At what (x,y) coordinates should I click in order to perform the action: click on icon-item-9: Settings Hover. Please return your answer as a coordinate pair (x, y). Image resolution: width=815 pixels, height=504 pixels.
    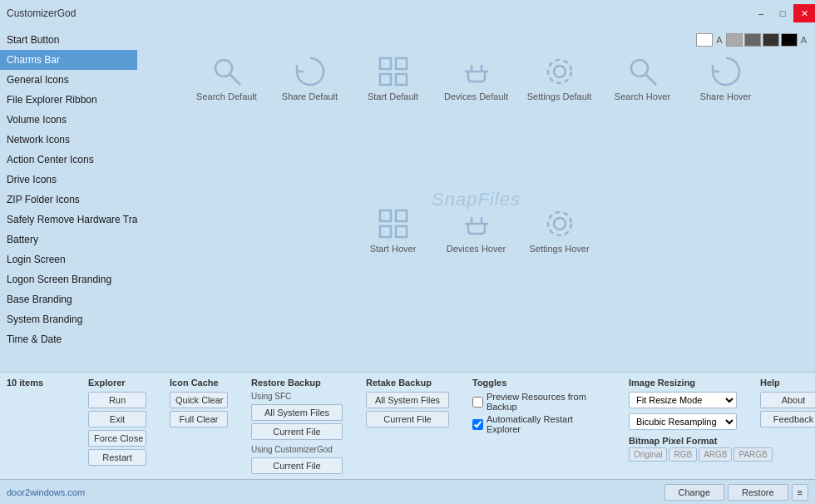
    Looking at the image, I should click on (560, 229).